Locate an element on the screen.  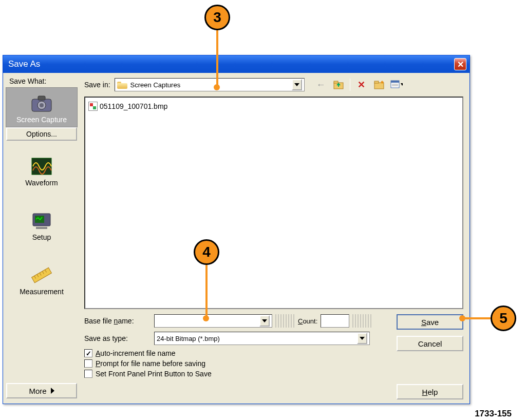
close-button: ✕ is located at coordinates (460, 64).